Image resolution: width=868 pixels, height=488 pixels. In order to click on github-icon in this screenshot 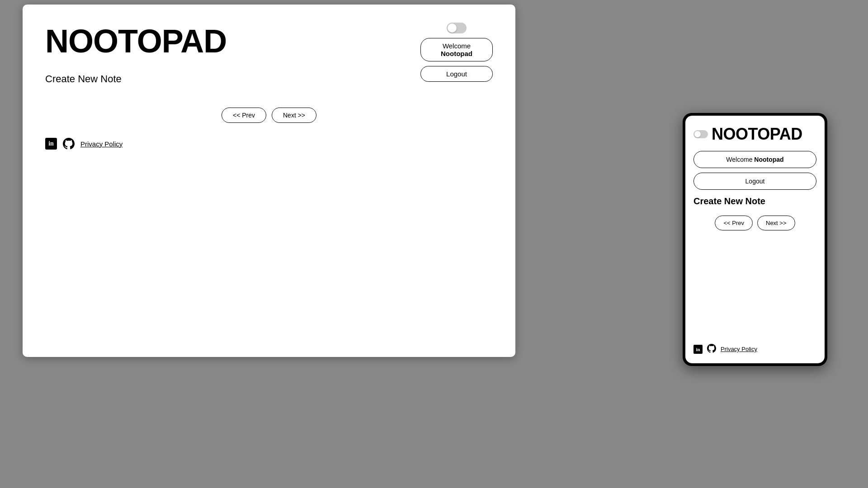, I will do `click(69, 144)`.